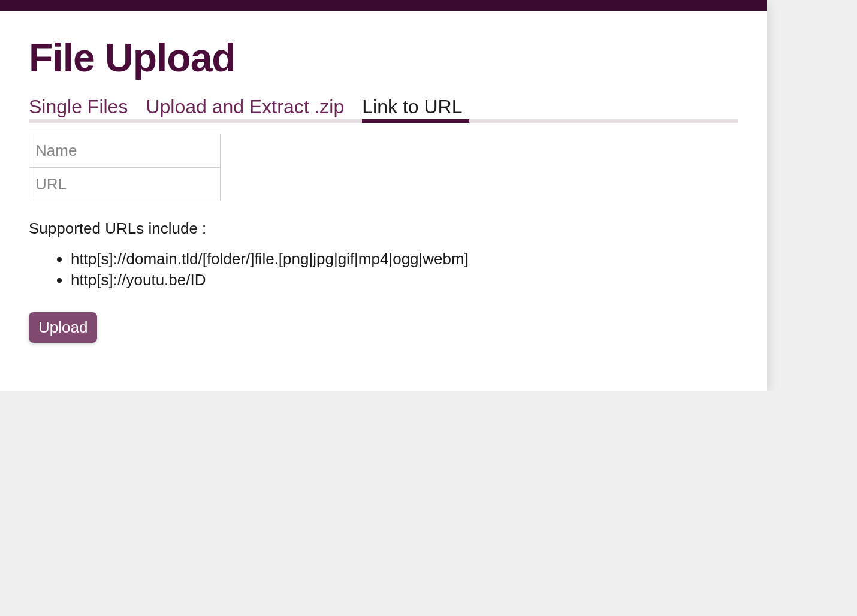 The height and width of the screenshot is (616, 857). What do you see at coordinates (384, 229) in the screenshot?
I see `supported-urls-label: Supported URLs include :` at bounding box center [384, 229].